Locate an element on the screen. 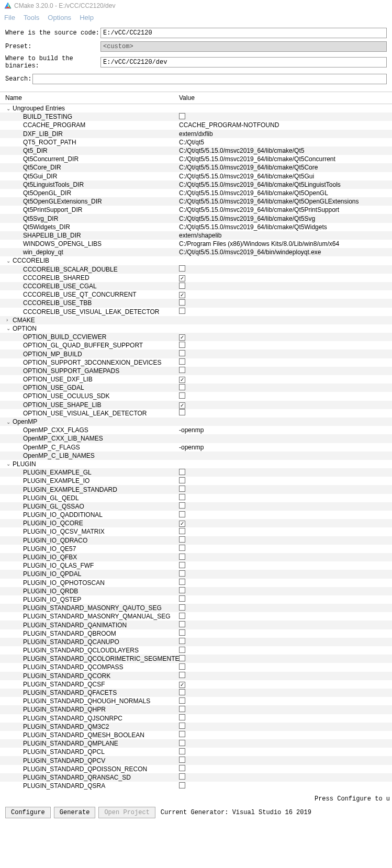 The width and height of the screenshot is (392, 868). cache-entry-row: PLUGIN_IO_QFBX is located at coordinates (196, 557).